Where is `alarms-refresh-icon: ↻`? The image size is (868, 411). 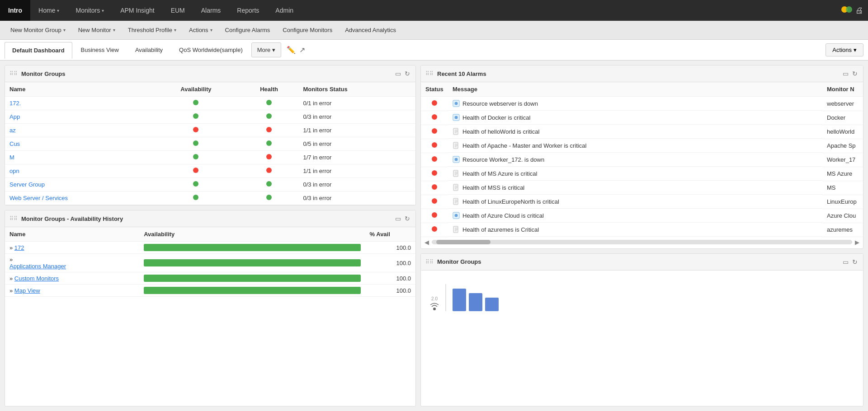 alarms-refresh-icon: ↻ is located at coordinates (855, 74).